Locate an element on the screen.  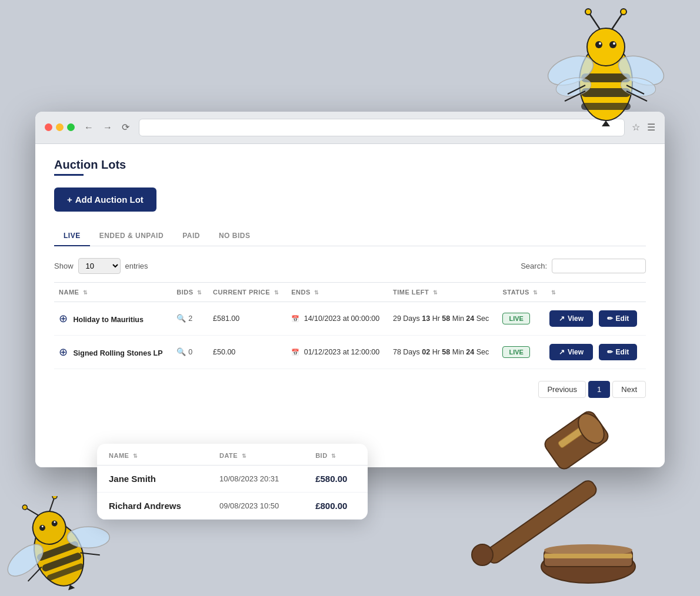
row1-edit-button: ✏ Edit is located at coordinates (618, 319).